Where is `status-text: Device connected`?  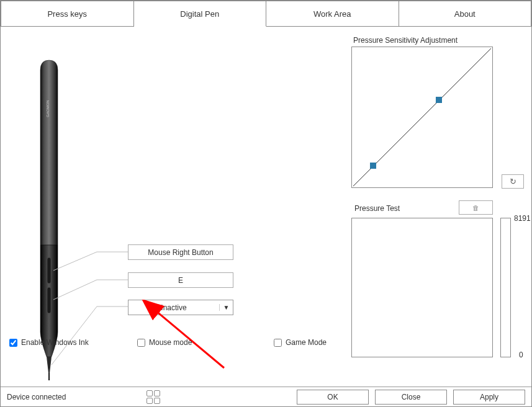
status-text: Device connected is located at coordinates (73, 397).